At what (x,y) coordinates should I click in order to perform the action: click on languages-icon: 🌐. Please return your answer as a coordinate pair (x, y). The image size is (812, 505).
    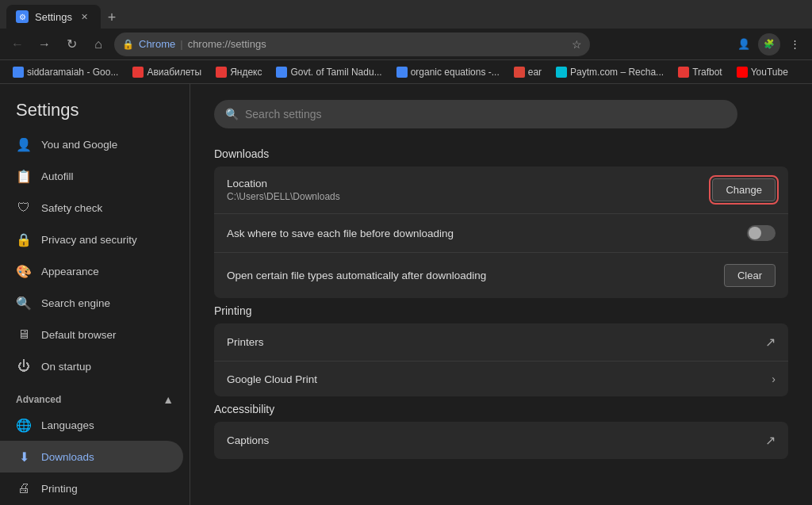
    Looking at the image, I should click on (24, 425).